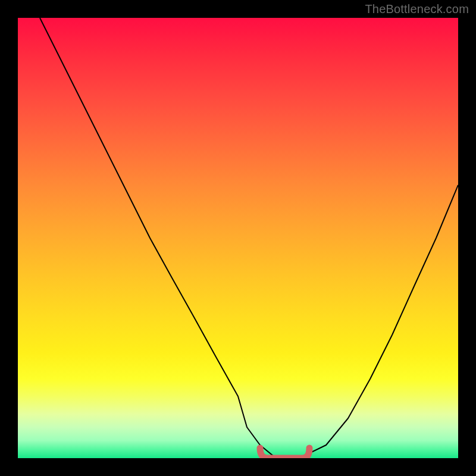  Describe the element at coordinates (416, 10) in the screenshot. I see `watermark-text: TheBottleneck.com` at that location.